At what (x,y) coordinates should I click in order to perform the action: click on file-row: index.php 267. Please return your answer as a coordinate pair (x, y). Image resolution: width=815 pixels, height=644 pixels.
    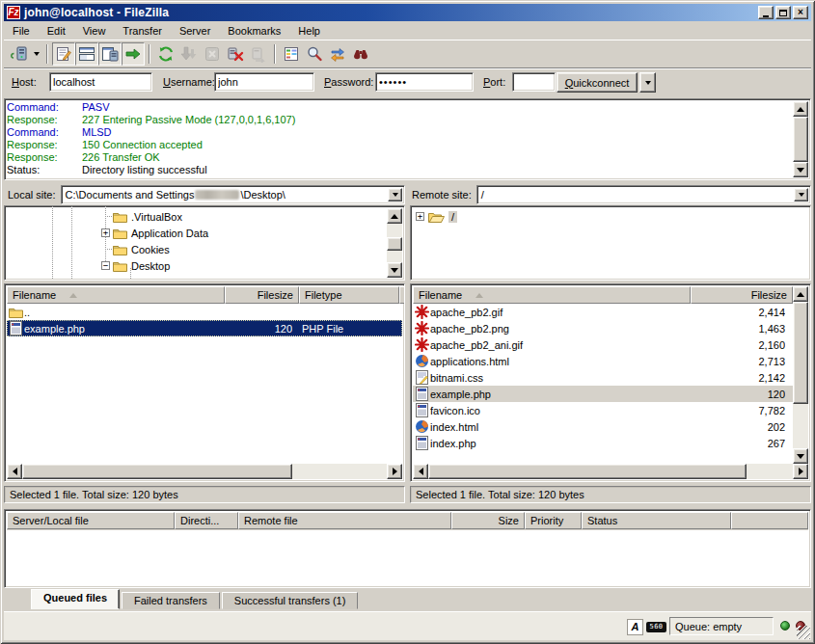
    Looking at the image, I should click on (603, 443).